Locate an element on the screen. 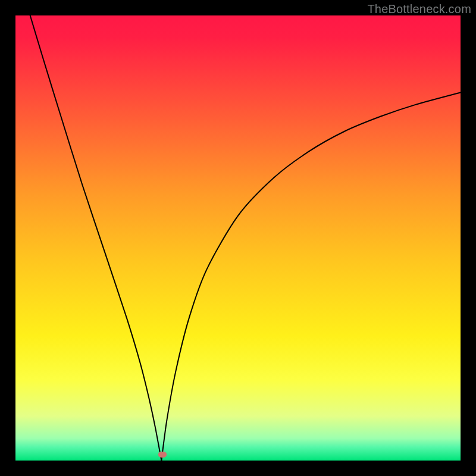 This screenshot has height=476, width=476. optimal-point-marker is located at coordinates (162, 455).